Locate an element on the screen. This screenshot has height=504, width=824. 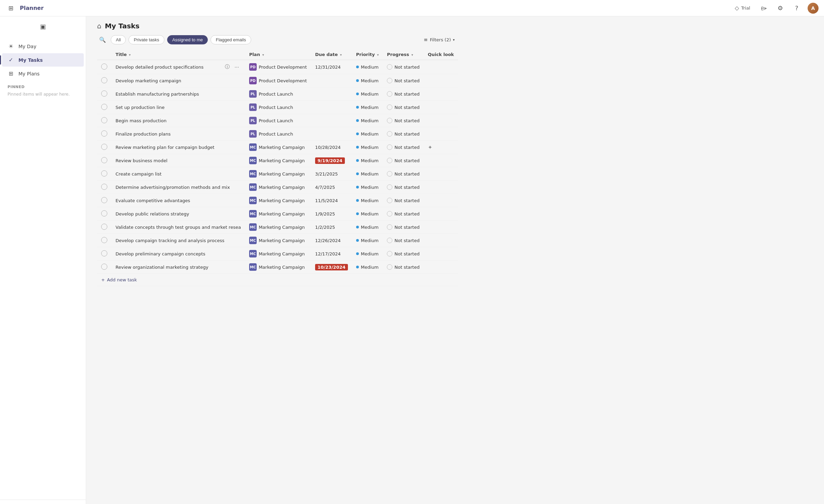
task-due-date-cell-11: 1/9/2025 is located at coordinates (332, 214).